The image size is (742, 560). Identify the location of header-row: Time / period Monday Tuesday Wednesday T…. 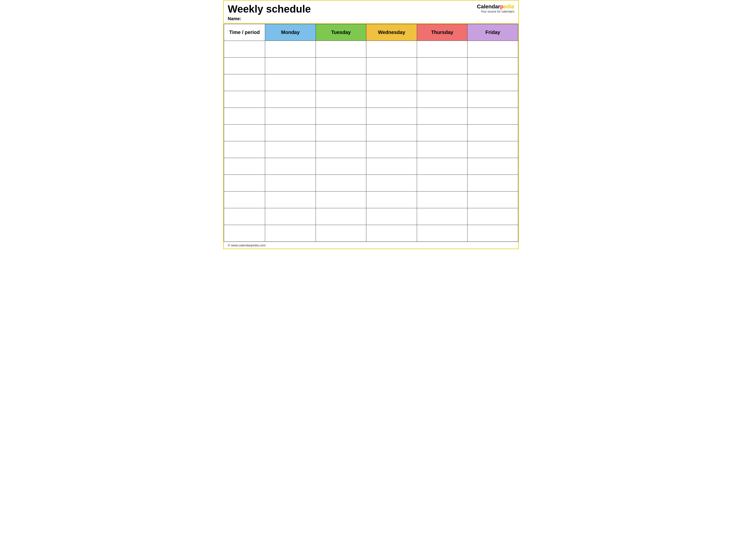
(371, 33).